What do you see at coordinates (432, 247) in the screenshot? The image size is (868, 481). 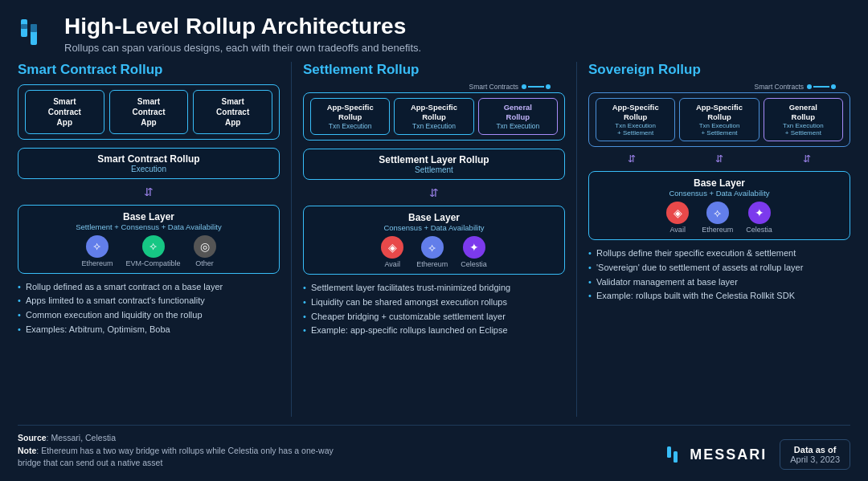 I see `ethereum-icon-s: ⟡` at bounding box center [432, 247].